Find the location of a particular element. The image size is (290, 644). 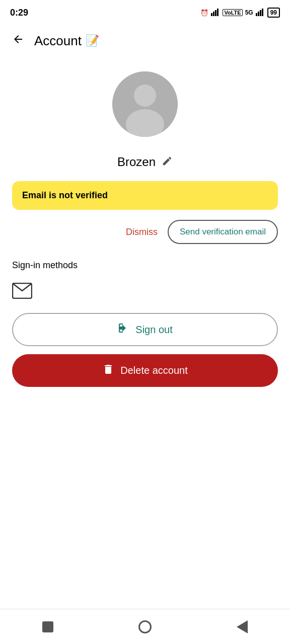

sign-out-button: Sign out is located at coordinates (145, 330).